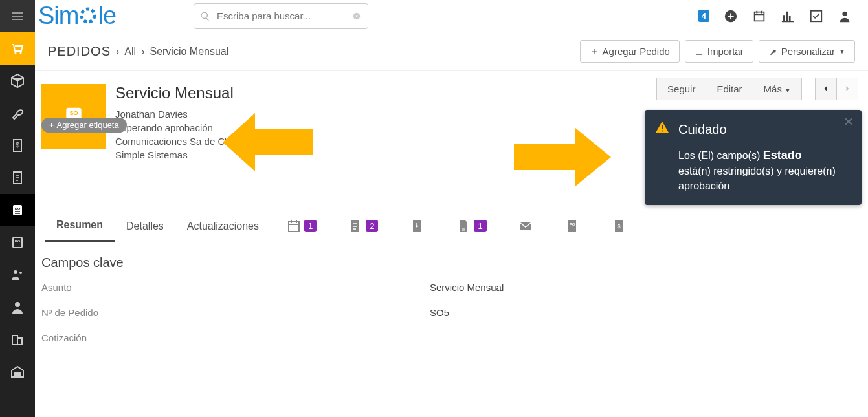 This screenshot has height=417, width=868. Describe the element at coordinates (778, 89) in the screenshot. I see `more-button: Más ▼` at that location.